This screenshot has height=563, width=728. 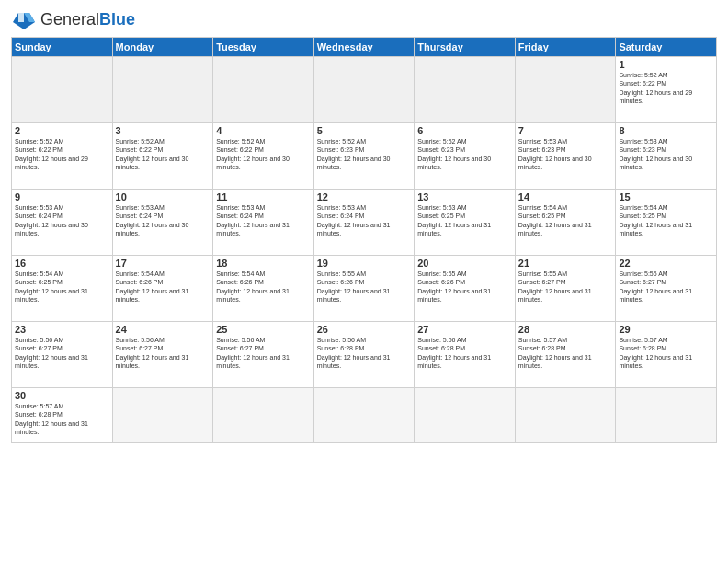 What do you see at coordinates (63, 396) in the screenshot?
I see `day-number: 30` at bounding box center [63, 396].